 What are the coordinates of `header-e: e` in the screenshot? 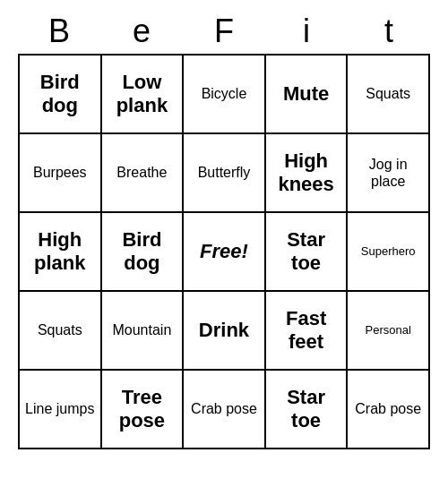 It's located at (142, 31).